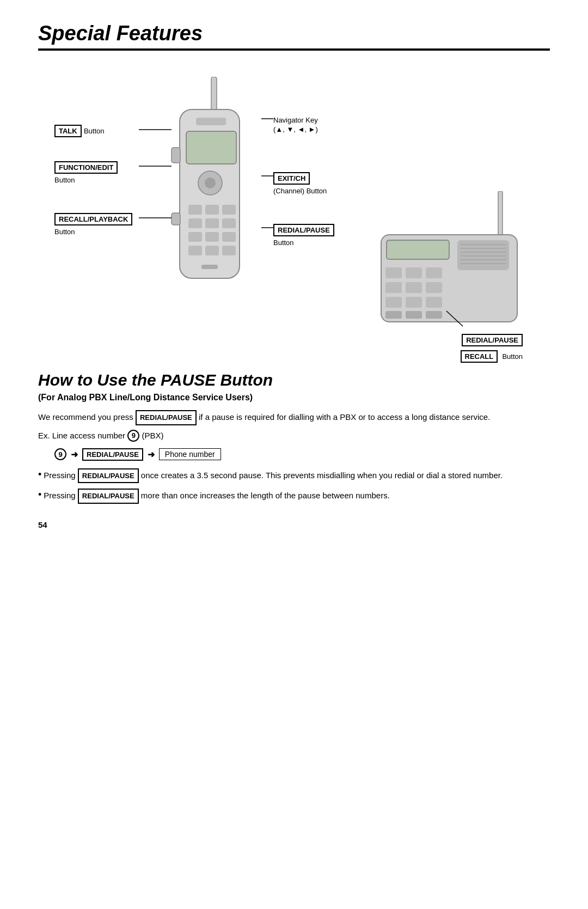  Describe the element at coordinates (79, 132) in the screenshot. I see `talk-label: TALK Button` at that location.